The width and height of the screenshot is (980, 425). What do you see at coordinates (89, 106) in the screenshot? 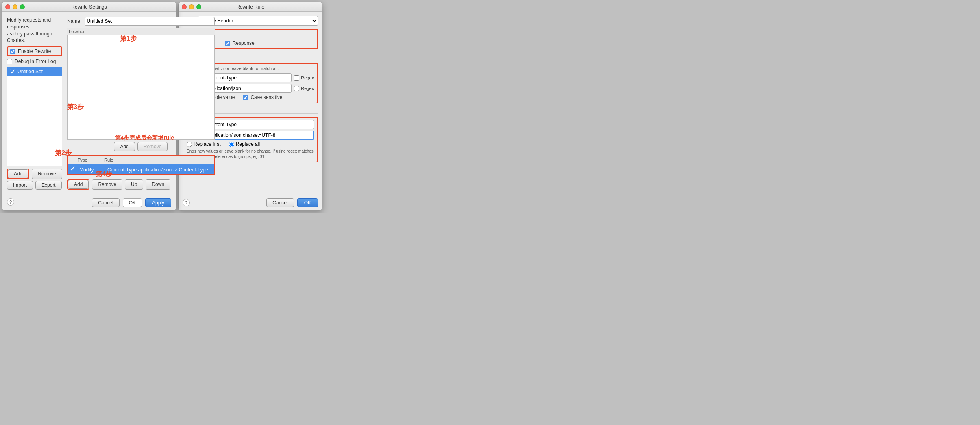
I see `rewrite-settings-window: Rewrite Settings Modify requests and res…` at bounding box center [89, 106].